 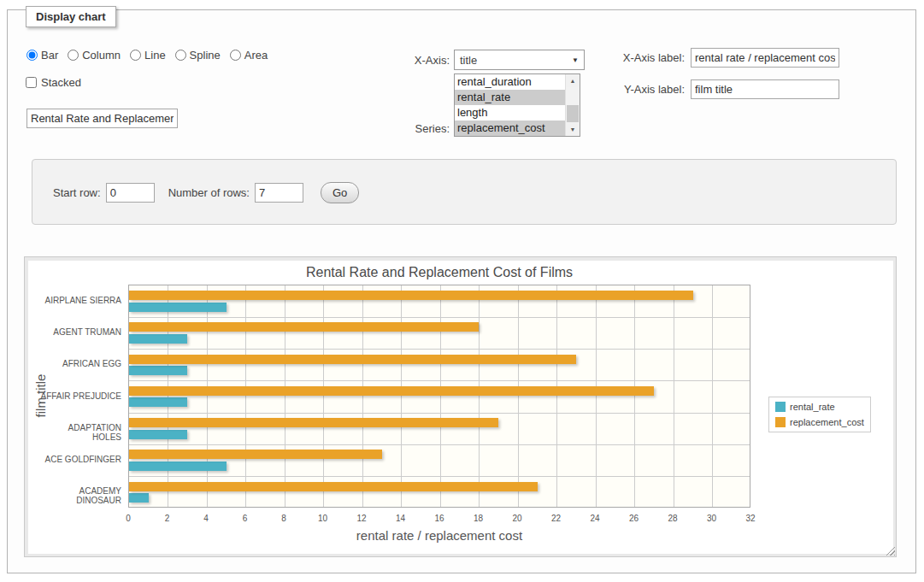 What do you see at coordinates (820, 422) in the screenshot?
I see `legend-item-replacement_cost: replacement_cost` at bounding box center [820, 422].